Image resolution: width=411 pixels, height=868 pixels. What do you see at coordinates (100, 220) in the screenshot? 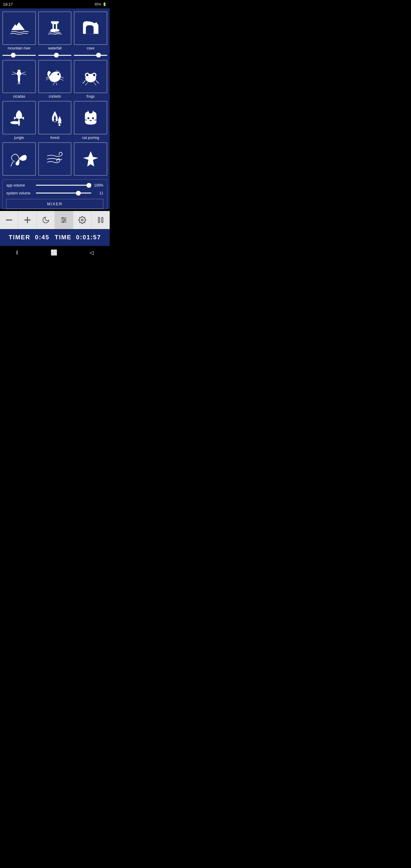
I see `pause-icon` at bounding box center [100, 220].